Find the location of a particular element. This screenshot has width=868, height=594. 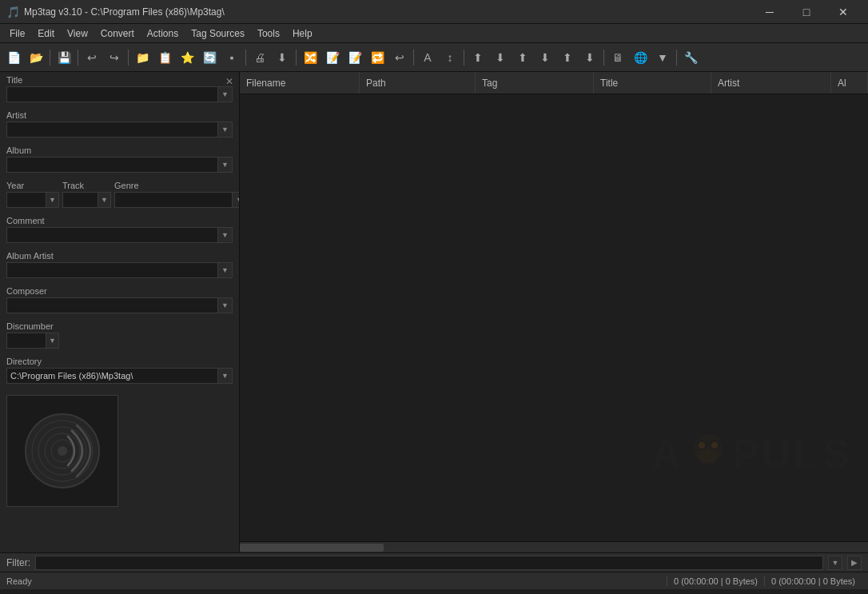

discnumber-input is located at coordinates (26, 341).